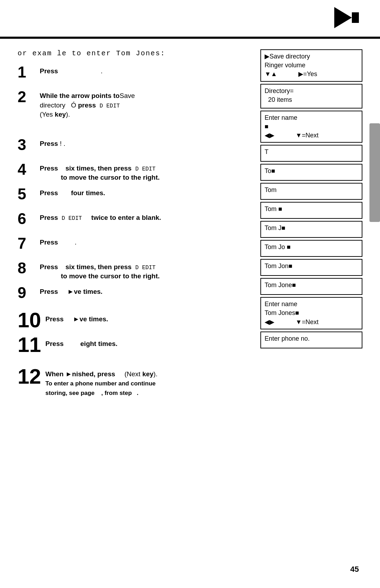 Image resolution: width=380 pixels, height=588 pixels. What do you see at coordinates (27, 243) in the screenshot?
I see `step-7-number: 7` at bounding box center [27, 243].